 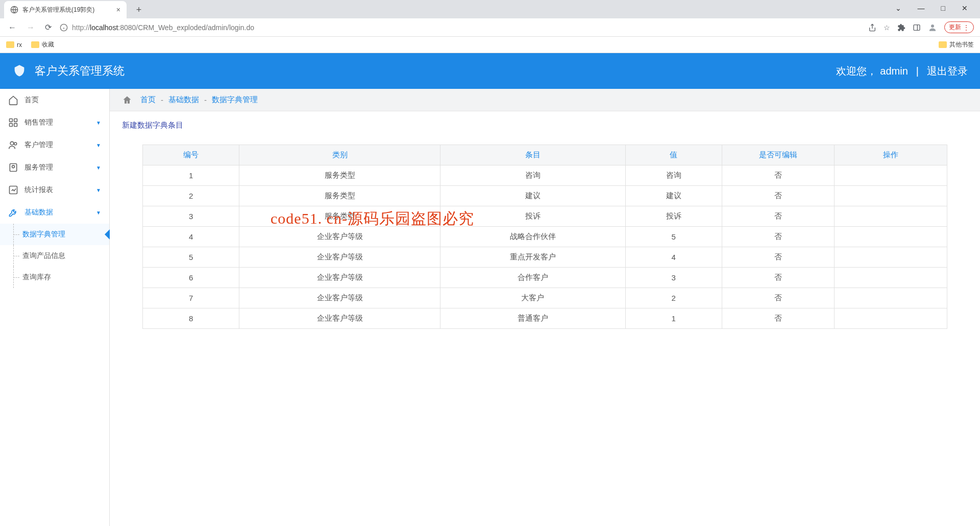 I want to click on breadcrumb-basic: 基础数据, so click(x=184, y=100).